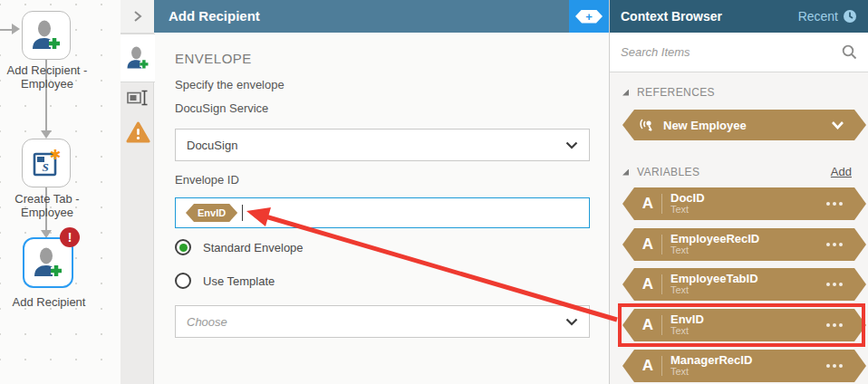  I want to click on node-create-tab-employee: S ✱, so click(46, 163).